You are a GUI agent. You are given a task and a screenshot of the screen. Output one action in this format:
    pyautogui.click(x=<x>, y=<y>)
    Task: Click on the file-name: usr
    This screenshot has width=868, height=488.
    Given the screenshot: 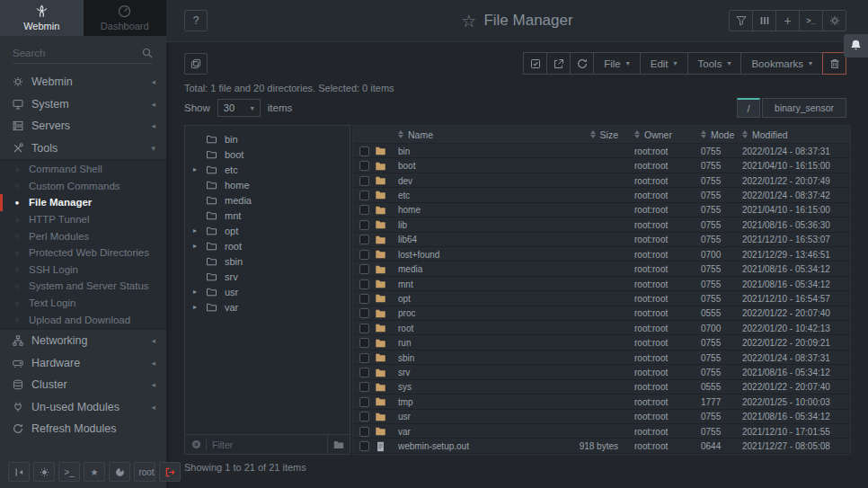 What is the action you would take?
    pyautogui.click(x=473, y=417)
    